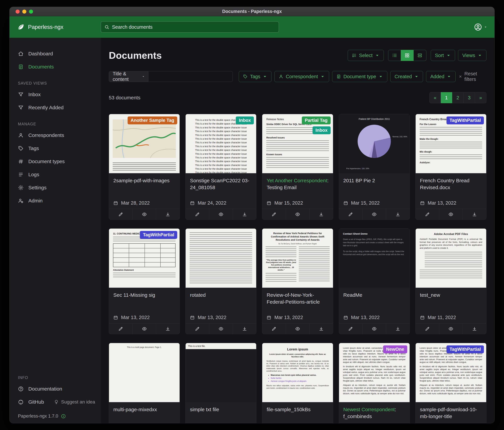  What do you see at coordinates (144, 167) in the screenshot?
I see `document-card: Another Sample Tag 2sample-pdf-with-imag…` at bounding box center [144, 167].